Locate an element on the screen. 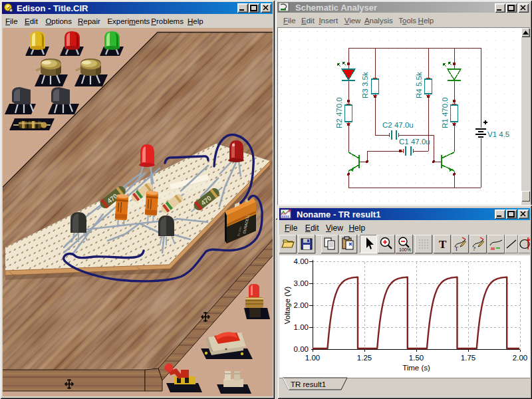  svg-text: R1 470.0 is located at coordinates (445, 113).